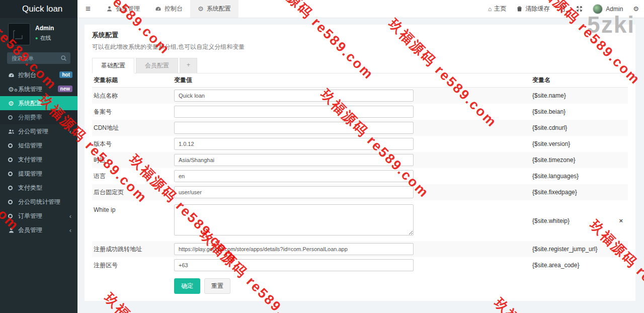 Image resolution: width=644 pixels, height=313 pixels. Describe the element at coordinates (360, 192) in the screenshot. I see `table-row: 后台固定页 {$site.fixedpage}` at that location.